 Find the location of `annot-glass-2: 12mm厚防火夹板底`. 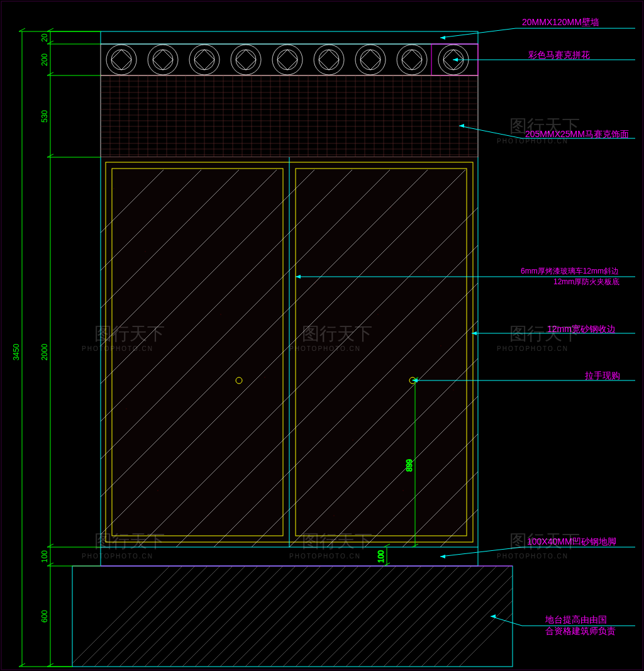

annot-glass-2: 12mm厚防火夹板底 is located at coordinates (586, 282).